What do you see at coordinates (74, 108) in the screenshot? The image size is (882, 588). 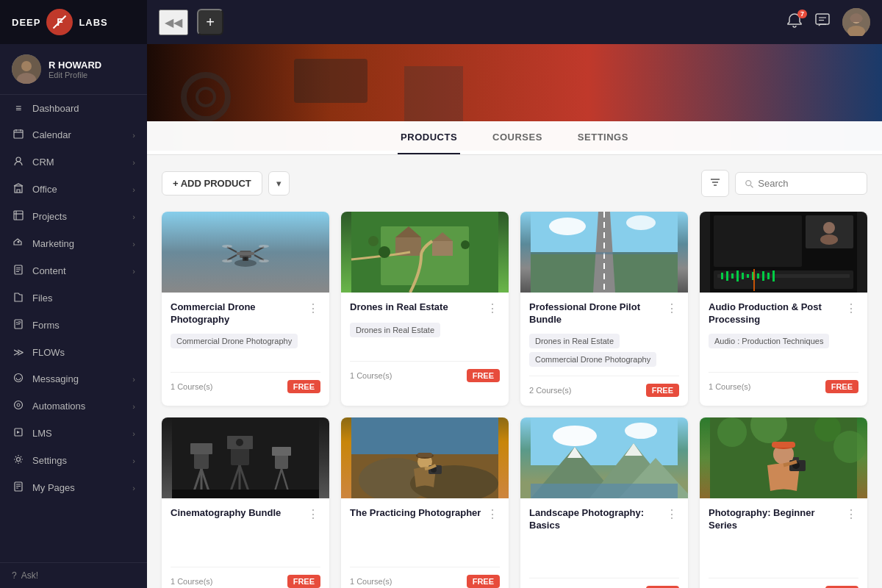 I see `sidebar-item-dashboard: ≡ Dashboard` at bounding box center [74, 108].